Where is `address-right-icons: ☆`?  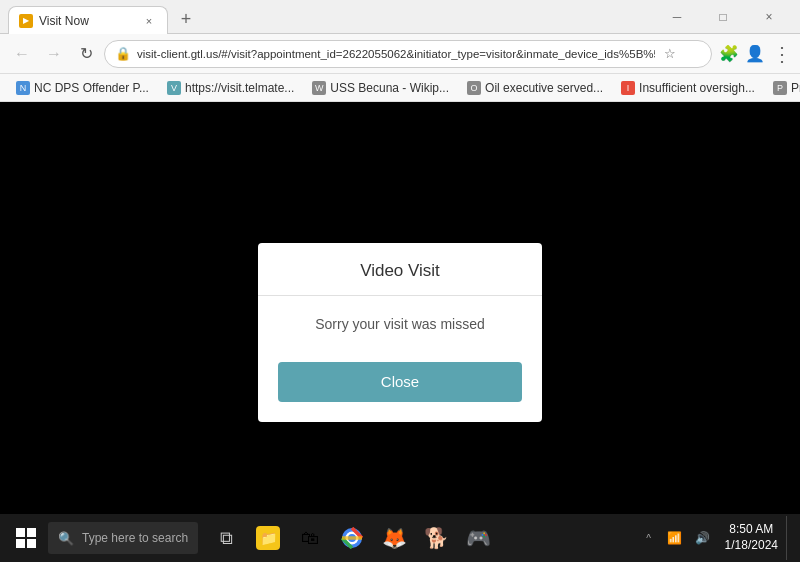 address-right-icons: ☆ is located at coordinates (670, 54).